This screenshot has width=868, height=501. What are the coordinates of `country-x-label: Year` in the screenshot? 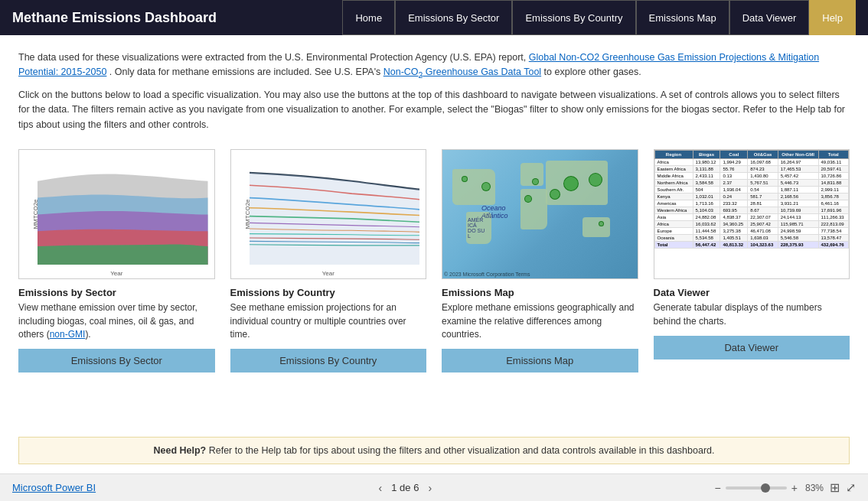 It's located at (328, 274).